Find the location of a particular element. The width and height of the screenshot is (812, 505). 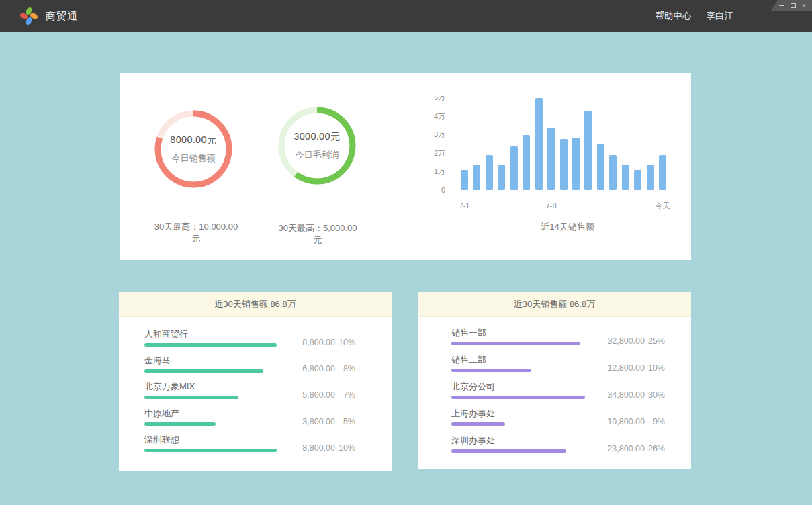

rank-figures: 3,800.005% is located at coordinates (320, 422).